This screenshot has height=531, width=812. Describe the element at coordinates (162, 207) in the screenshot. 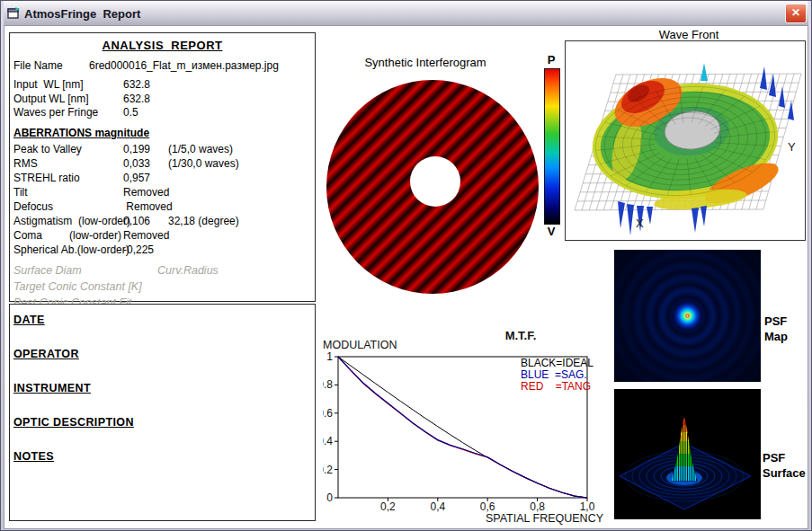

I see `report-row: Defocus Removed` at that location.